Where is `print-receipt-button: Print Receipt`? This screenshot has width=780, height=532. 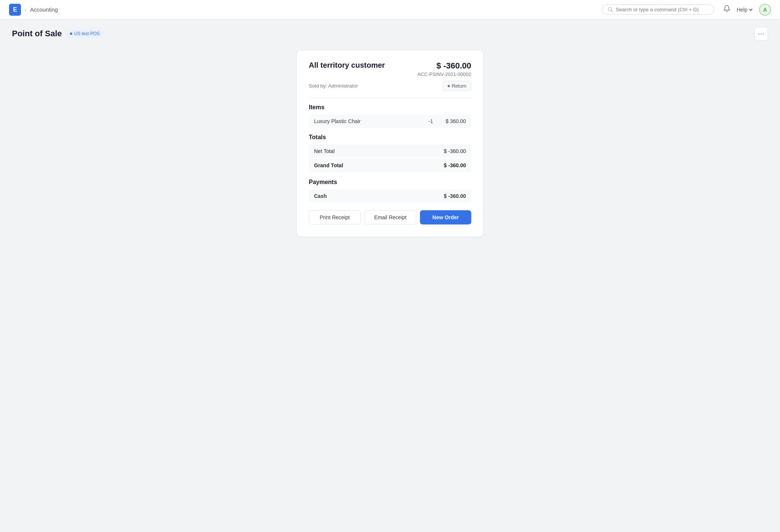
print-receipt-button: Print Receipt is located at coordinates (335, 217).